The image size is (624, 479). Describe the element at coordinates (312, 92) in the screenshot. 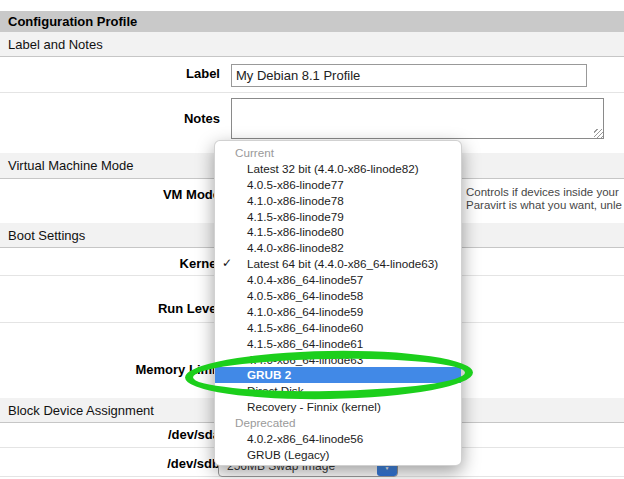

I see `row-divider` at that location.